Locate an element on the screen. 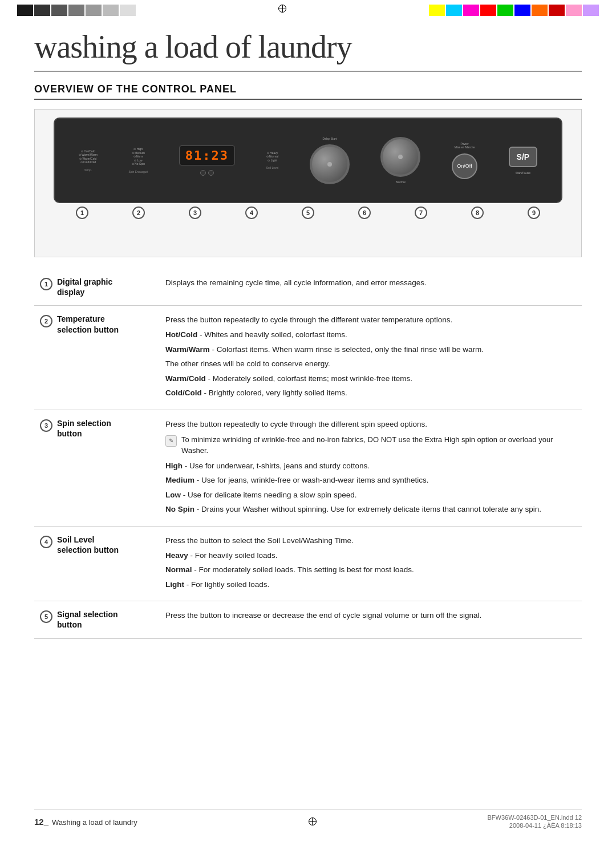 This screenshot has height=846, width=616. desc-warmcold: Warm/Cold - Moderately soiled, colorfast… is located at coordinates (371, 379).